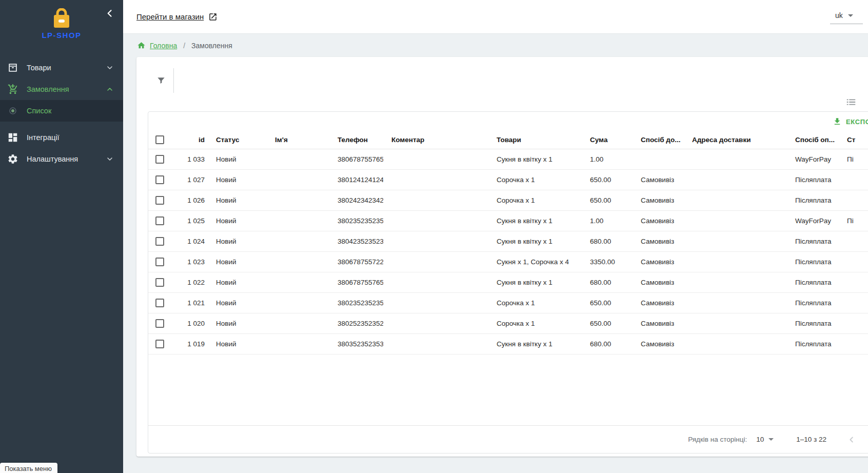 The image size is (868, 473). Describe the element at coordinates (356, 262) in the screenshot. I see `cell-phone: 380678755722` at that location.